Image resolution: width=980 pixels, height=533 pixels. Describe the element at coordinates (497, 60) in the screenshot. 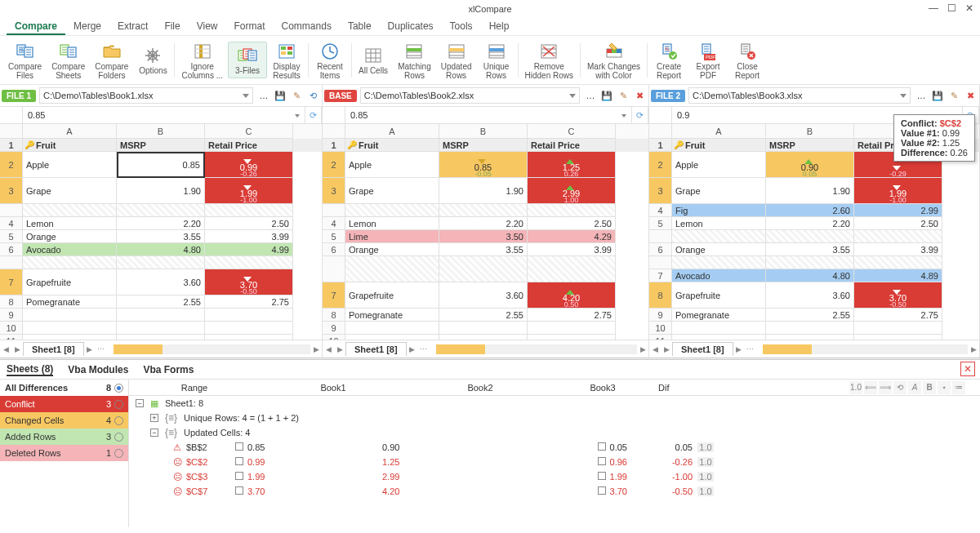

I see `ribbon-unique-rows: Unique Rows` at that location.